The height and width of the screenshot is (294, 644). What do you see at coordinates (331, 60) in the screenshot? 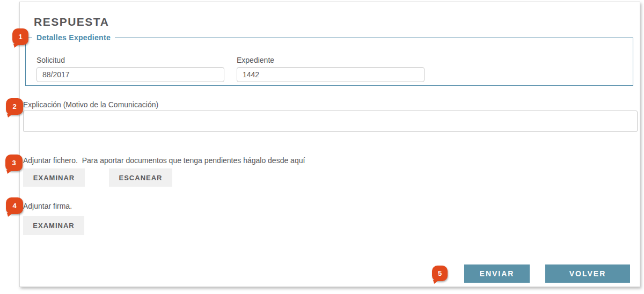
I see `expediente-label: Expediente` at bounding box center [331, 60].